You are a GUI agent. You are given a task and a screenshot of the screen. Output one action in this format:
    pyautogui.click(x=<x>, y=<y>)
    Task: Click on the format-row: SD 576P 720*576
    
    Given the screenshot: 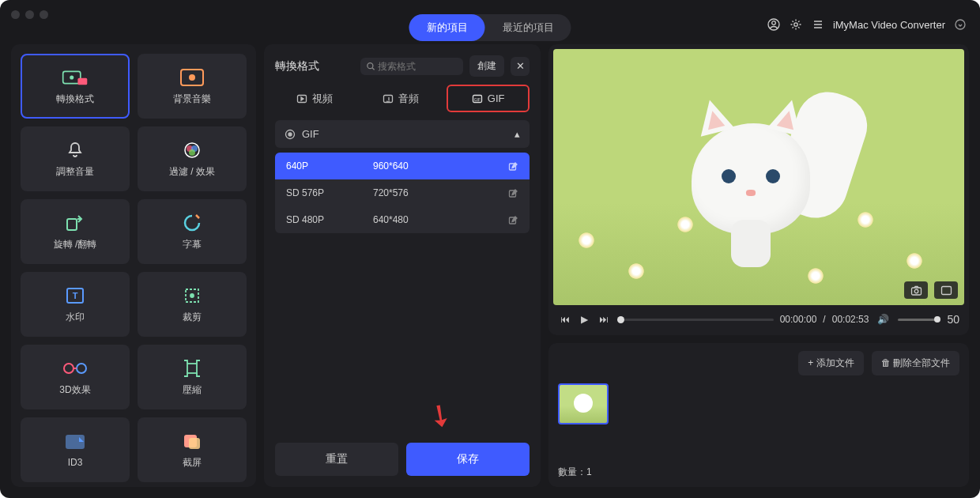 What is the action you would take?
    pyautogui.click(x=402, y=193)
    